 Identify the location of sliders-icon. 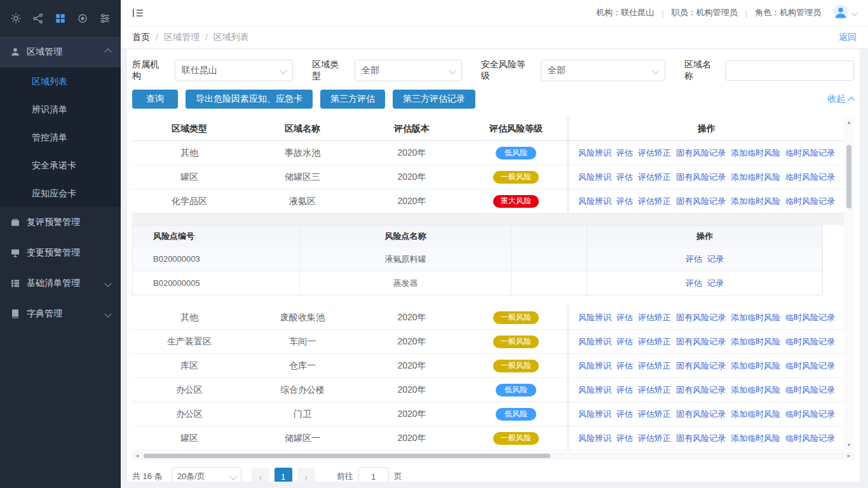
(105, 18).